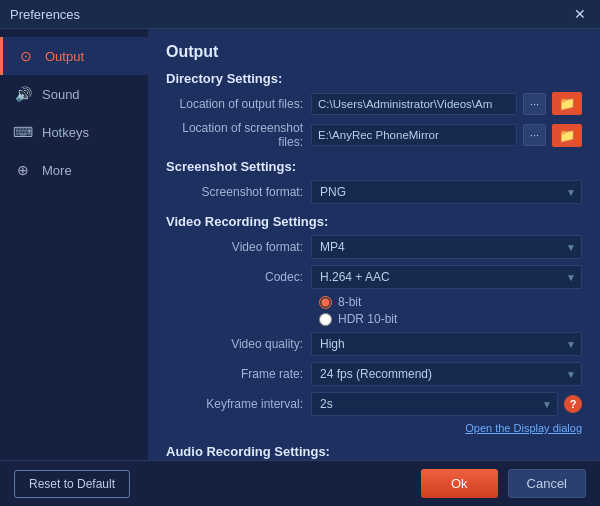 This screenshot has width=600, height=506. I want to click on screenshot-path-value: E:\AnyRec PhoneMirror, so click(414, 135).